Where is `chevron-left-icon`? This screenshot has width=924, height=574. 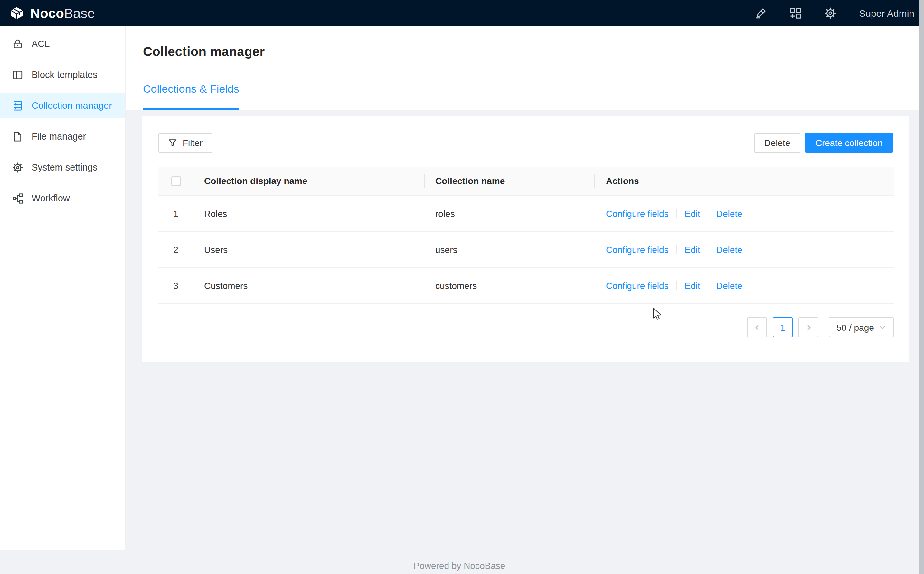 chevron-left-icon is located at coordinates (757, 327).